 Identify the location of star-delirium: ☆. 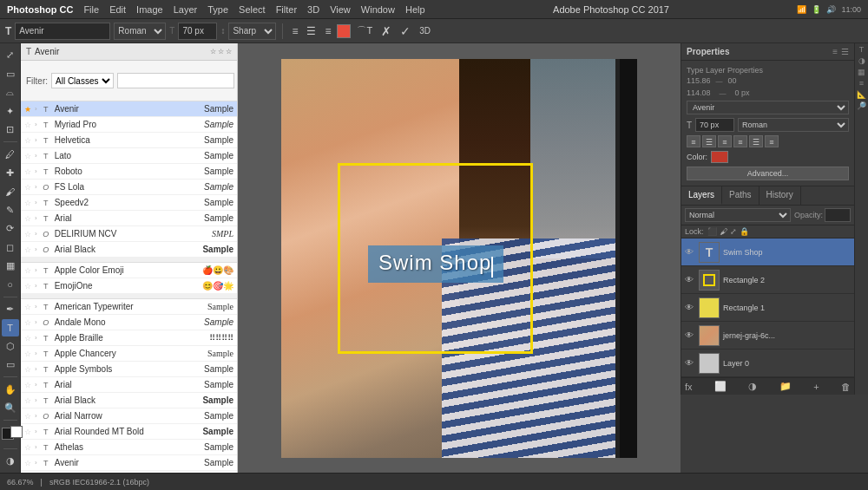
(28, 234).